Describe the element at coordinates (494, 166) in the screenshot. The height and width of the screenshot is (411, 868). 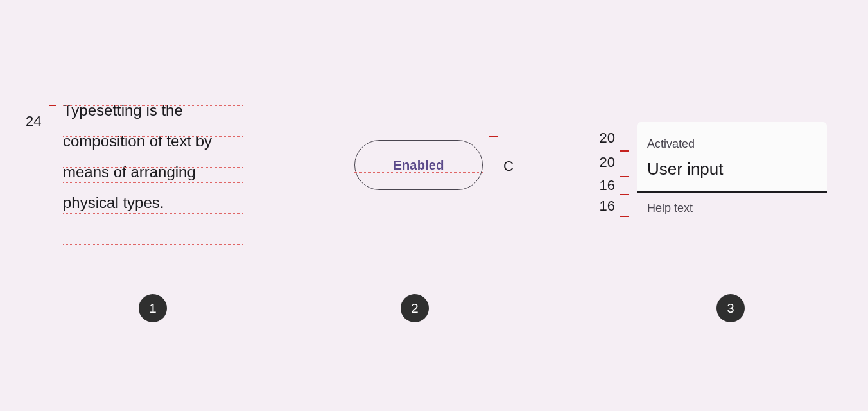
I see `button-height-measure-bar` at that location.